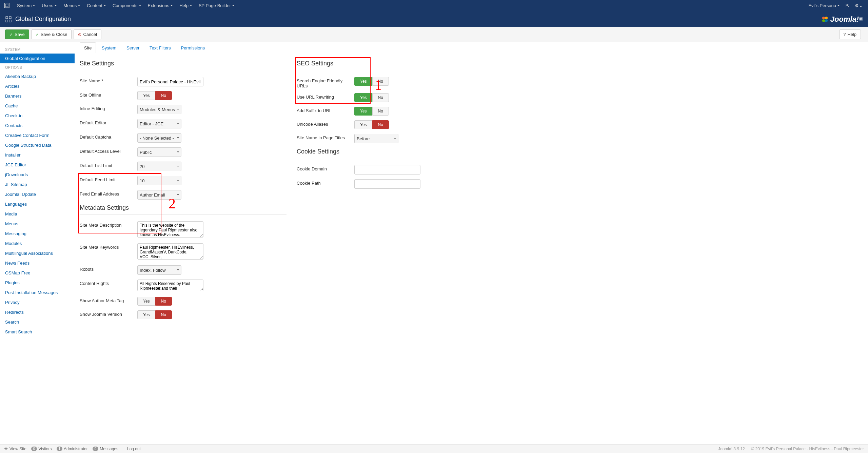 This screenshot has width=868, height=453. What do you see at coordinates (159, 124) in the screenshot?
I see `default-editor-select: Editor - JCE` at bounding box center [159, 124].